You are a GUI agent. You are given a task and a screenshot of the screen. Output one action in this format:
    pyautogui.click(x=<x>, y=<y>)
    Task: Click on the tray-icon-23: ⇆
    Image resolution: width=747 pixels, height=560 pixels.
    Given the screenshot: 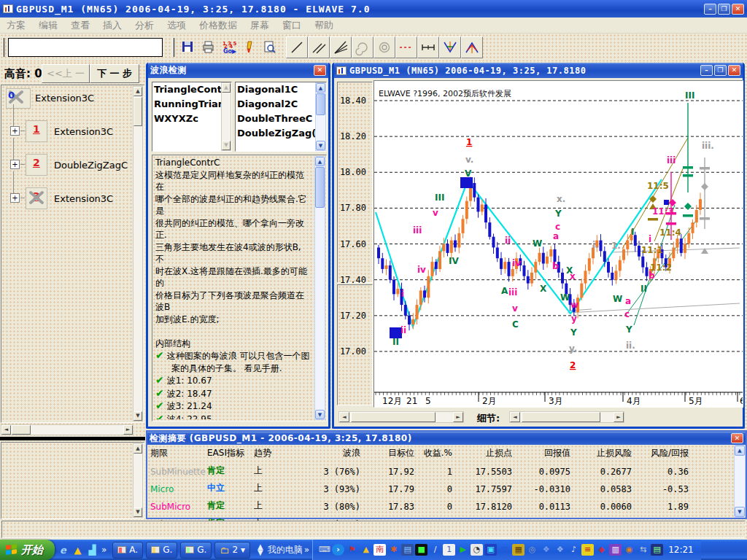 What is the action you would take?
    pyautogui.click(x=643, y=550)
    